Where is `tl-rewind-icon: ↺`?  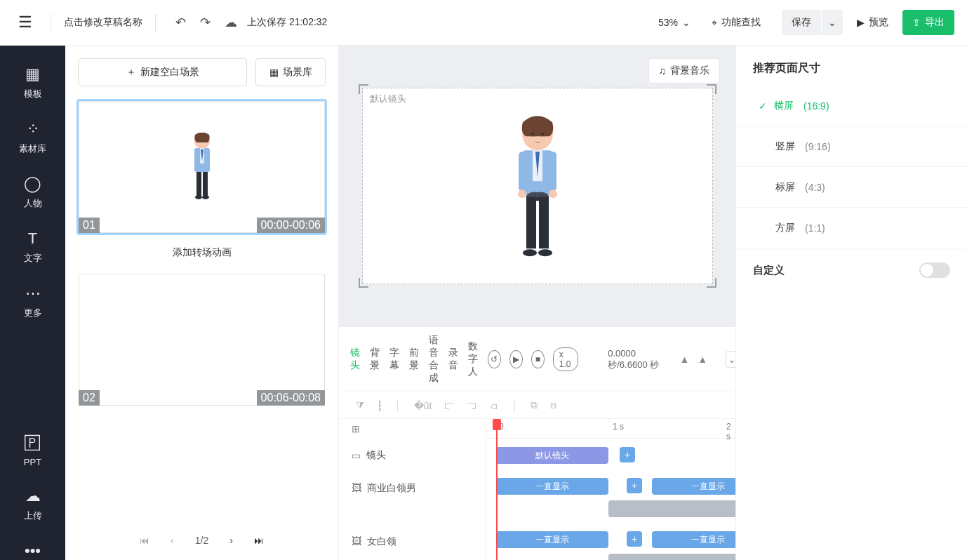 tl-rewind-icon: ↺ is located at coordinates (494, 359).